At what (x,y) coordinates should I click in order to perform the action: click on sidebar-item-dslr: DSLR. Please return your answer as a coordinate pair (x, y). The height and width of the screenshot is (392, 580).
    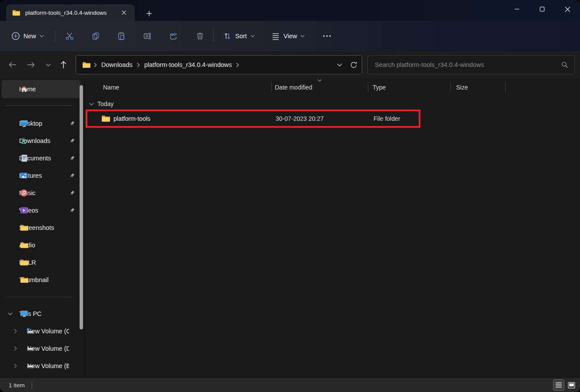
    Looking at the image, I should click on (41, 262).